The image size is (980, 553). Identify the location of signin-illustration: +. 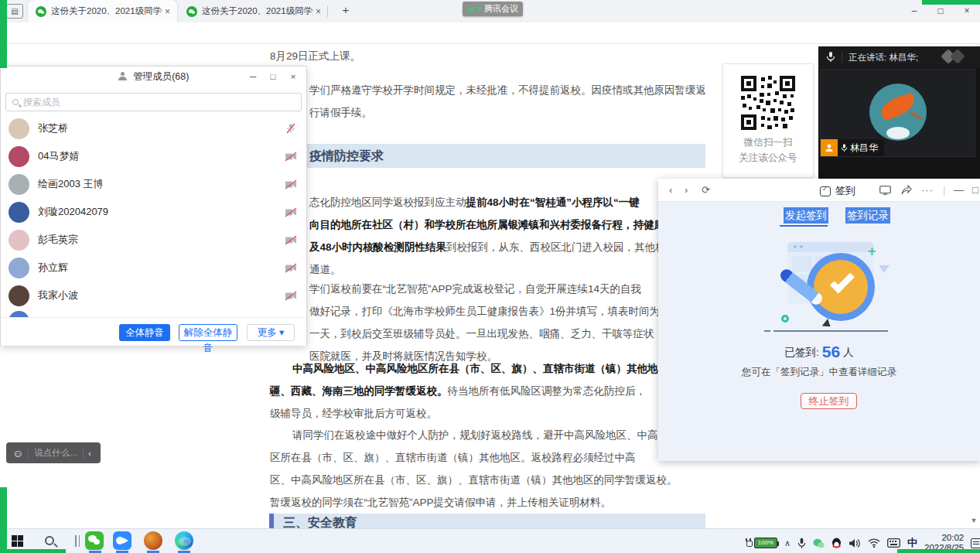
(831, 286).